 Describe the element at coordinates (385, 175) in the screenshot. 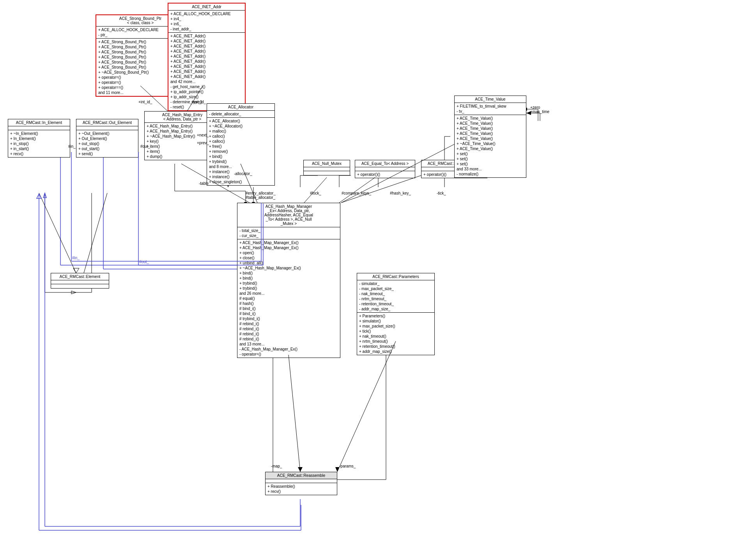

I see `ace-equal-to-methods: + operator()()` at that location.